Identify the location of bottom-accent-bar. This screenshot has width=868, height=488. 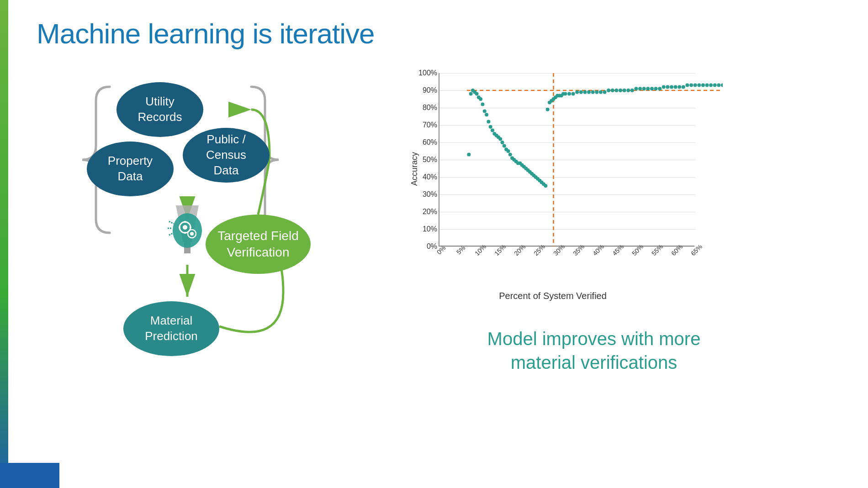
(30, 476).